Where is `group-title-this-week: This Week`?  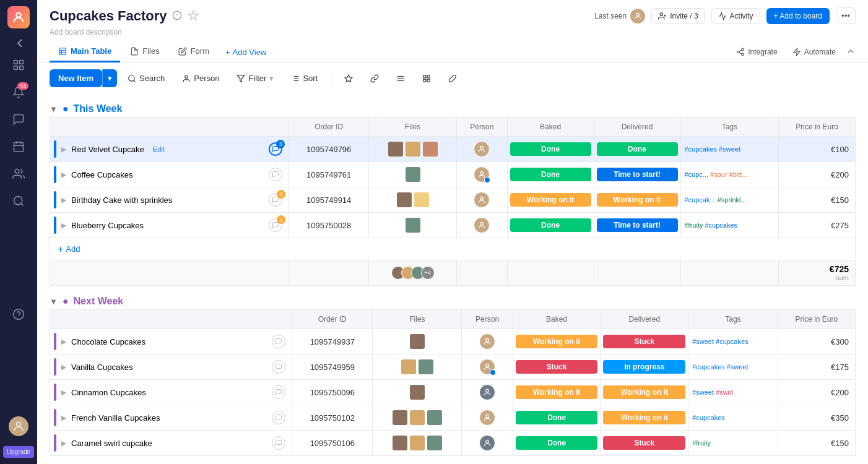
group-title-this-week: This Week is located at coordinates (98, 109).